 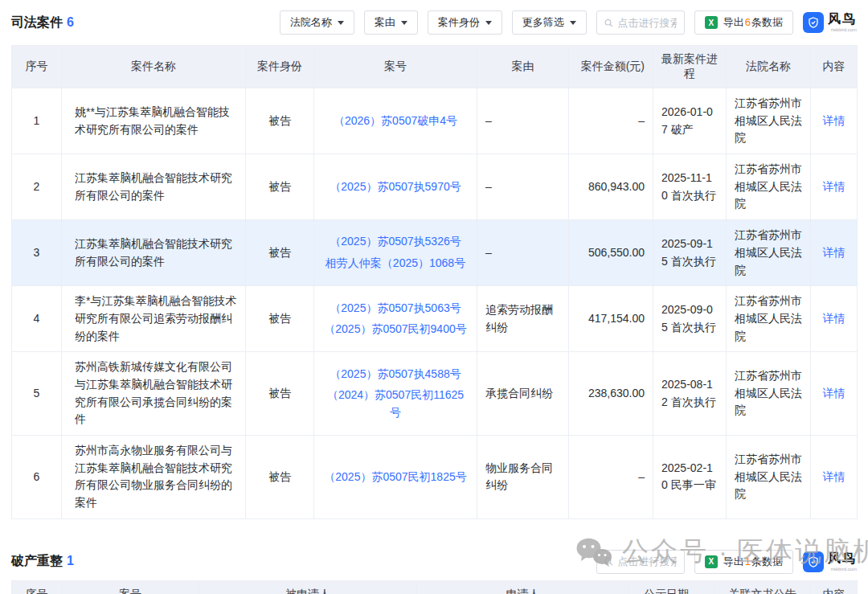 I want to click on case-number-link: （2025）苏0507执5326号, so click(x=395, y=242).